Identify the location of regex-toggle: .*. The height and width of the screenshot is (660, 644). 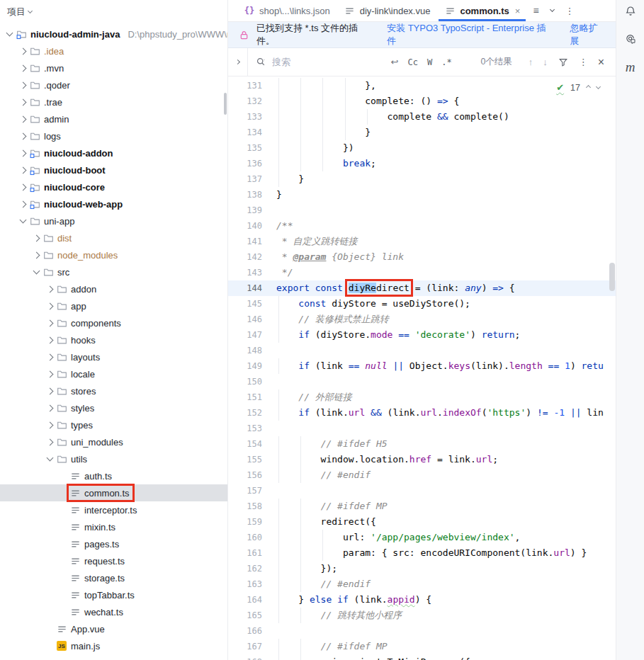
(446, 62).